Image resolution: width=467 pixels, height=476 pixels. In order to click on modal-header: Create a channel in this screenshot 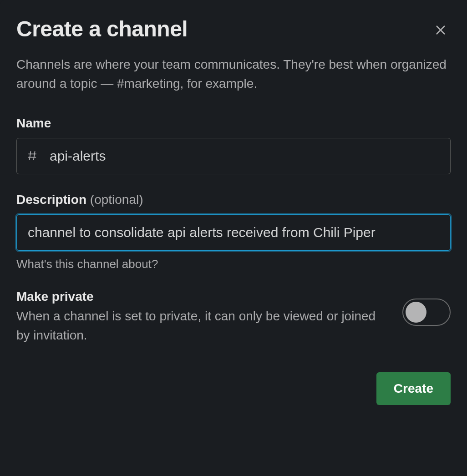, I will do `click(234, 29)`.